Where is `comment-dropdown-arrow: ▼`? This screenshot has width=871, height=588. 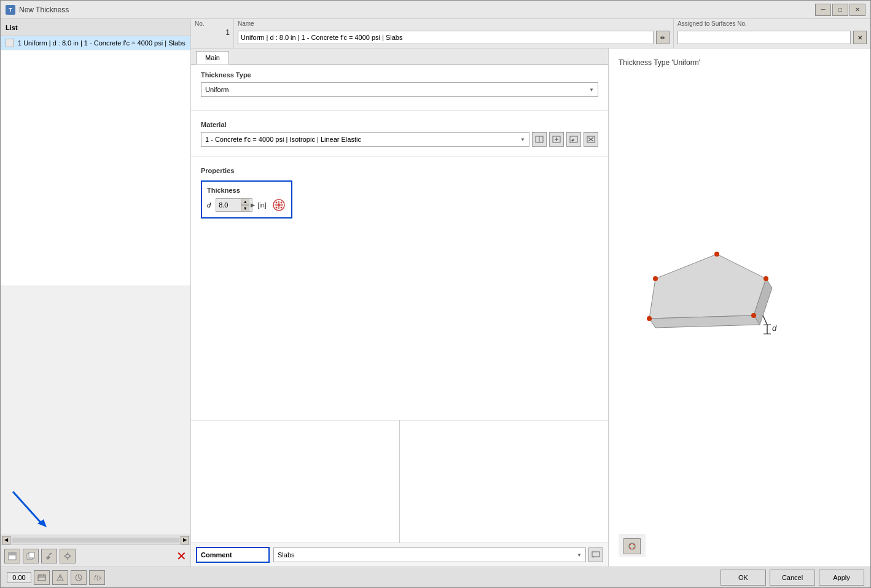 comment-dropdown-arrow: ▼ is located at coordinates (579, 555).